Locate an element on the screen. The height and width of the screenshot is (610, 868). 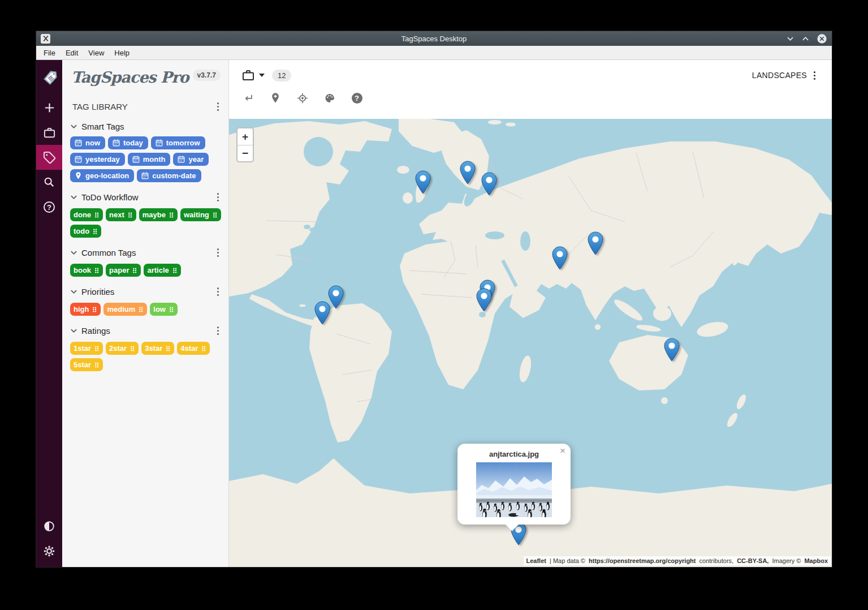
tagspaces-logo-icon is located at coordinates (49, 78).